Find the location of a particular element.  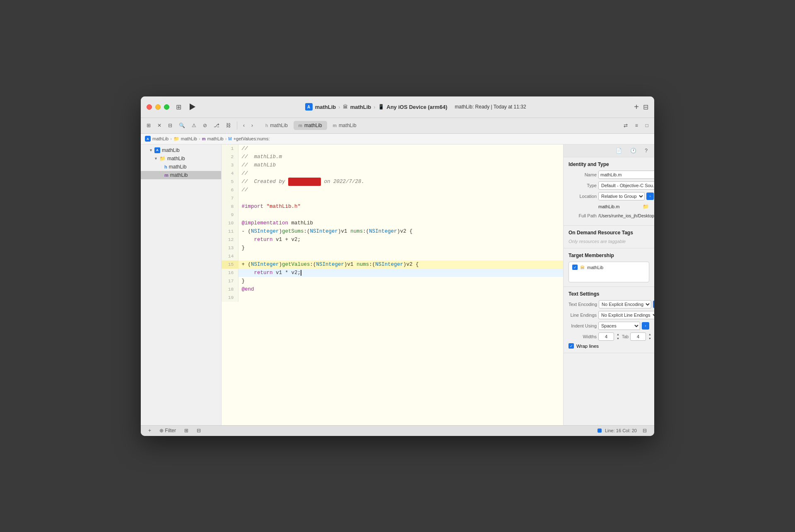

tab-mathlib-m: m mathLib is located at coordinates (344, 125).